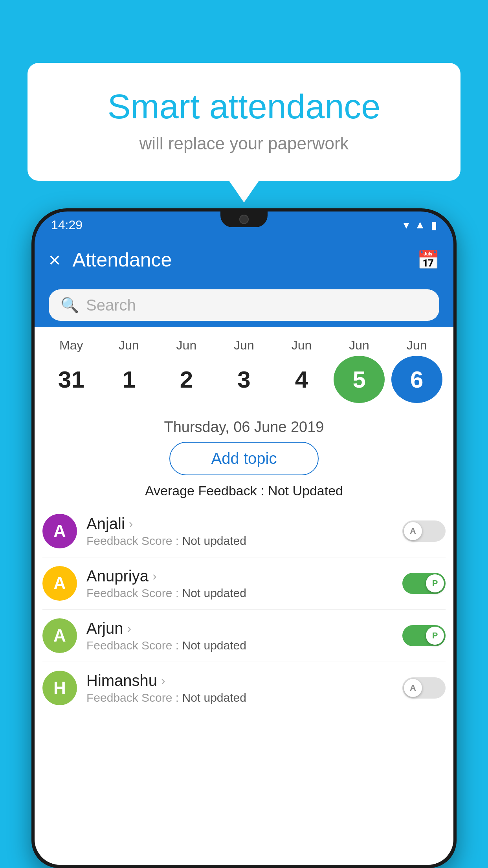 The height and width of the screenshot is (868, 488). What do you see at coordinates (244, 304) in the screenshot?
I see `search-container: 🔍 Search` at bounding box center [244, 304].